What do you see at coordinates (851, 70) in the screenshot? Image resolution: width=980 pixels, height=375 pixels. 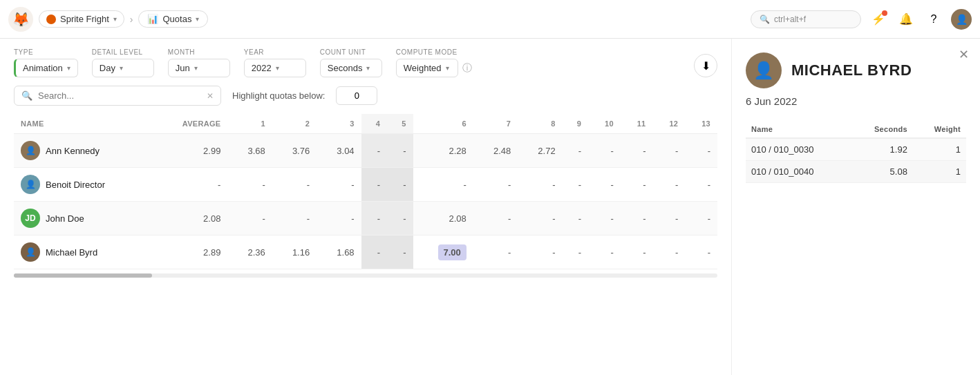 I see `panel-person-name: MICHAEL BYRD` at bounding box center [851, 70].